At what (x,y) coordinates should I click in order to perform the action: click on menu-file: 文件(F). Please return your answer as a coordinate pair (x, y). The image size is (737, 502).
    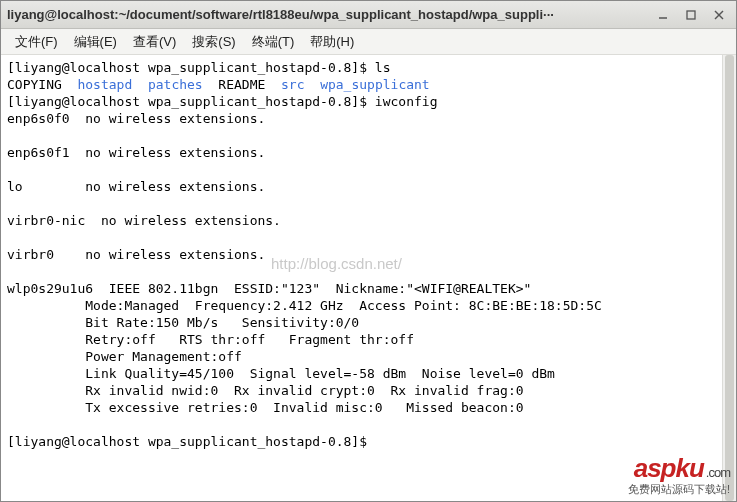
    Looking at the image, I should click on (36, 42).